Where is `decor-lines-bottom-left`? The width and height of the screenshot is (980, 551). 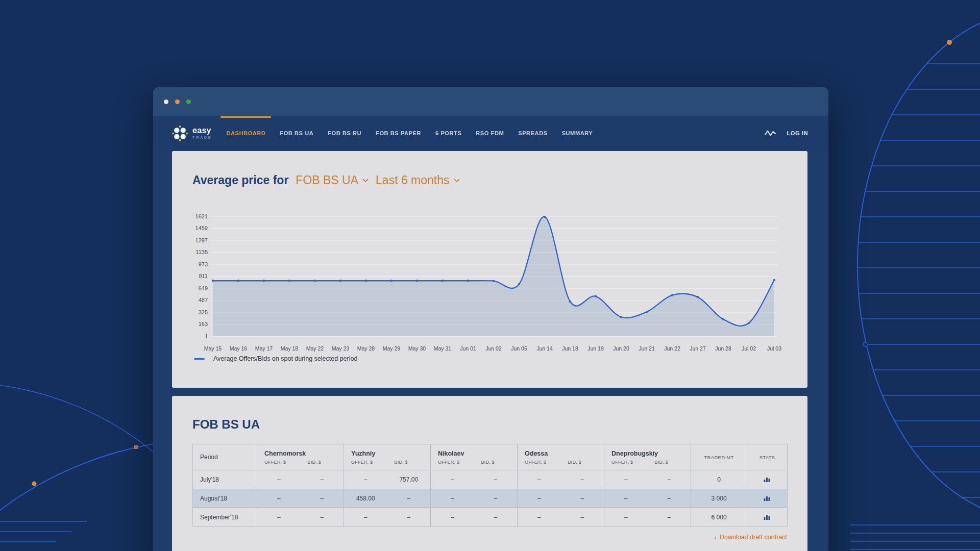
decor-lines-bottom-left is located at coordinates (43, 532).